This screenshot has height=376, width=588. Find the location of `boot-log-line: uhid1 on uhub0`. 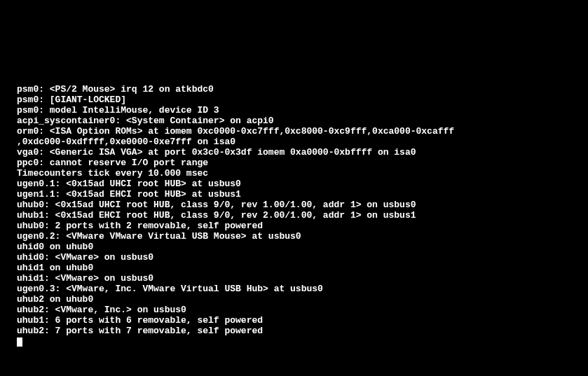

boot-log-line: uhid1 on uhub0 is located at coordinates (294, 267).